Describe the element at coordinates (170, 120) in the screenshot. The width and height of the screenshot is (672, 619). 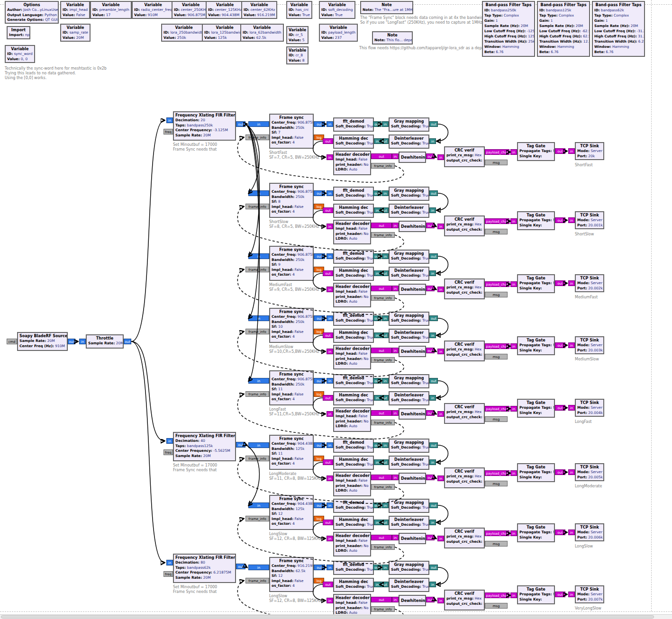
I see `fir-in-port: in` at that location.